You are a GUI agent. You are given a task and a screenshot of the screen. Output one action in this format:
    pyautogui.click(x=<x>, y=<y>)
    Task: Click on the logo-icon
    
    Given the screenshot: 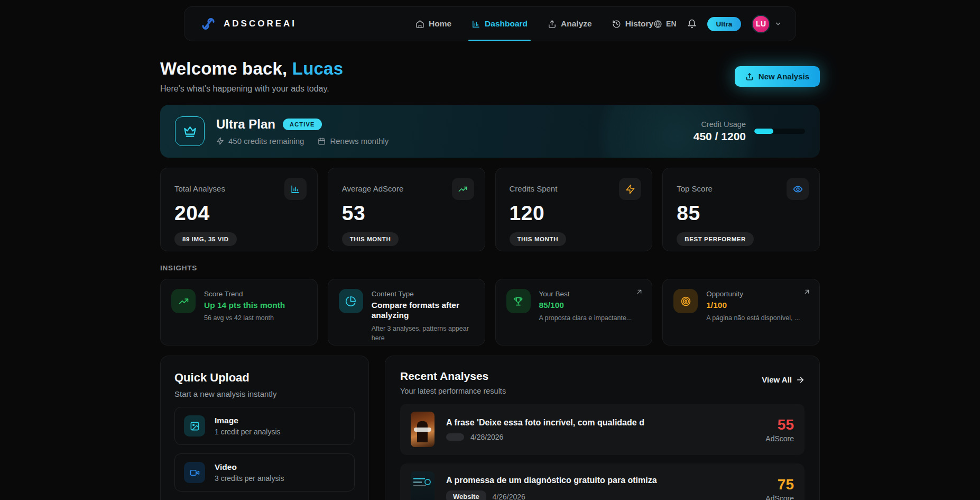 What is the action you would take?
    pyautogui.click(x=208, y=24)
    